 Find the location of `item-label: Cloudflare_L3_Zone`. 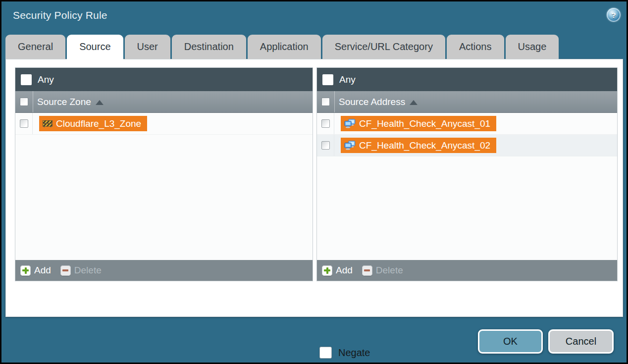

item-label: Cloudflare_L3_Zone is located at coordinates (99, 124).